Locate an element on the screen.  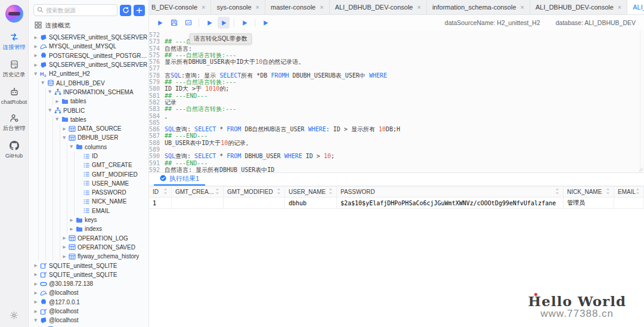
tree-item-OPERATION_SAVED: ▶OPERATION_SAVED is located at coordinates (88, 247).